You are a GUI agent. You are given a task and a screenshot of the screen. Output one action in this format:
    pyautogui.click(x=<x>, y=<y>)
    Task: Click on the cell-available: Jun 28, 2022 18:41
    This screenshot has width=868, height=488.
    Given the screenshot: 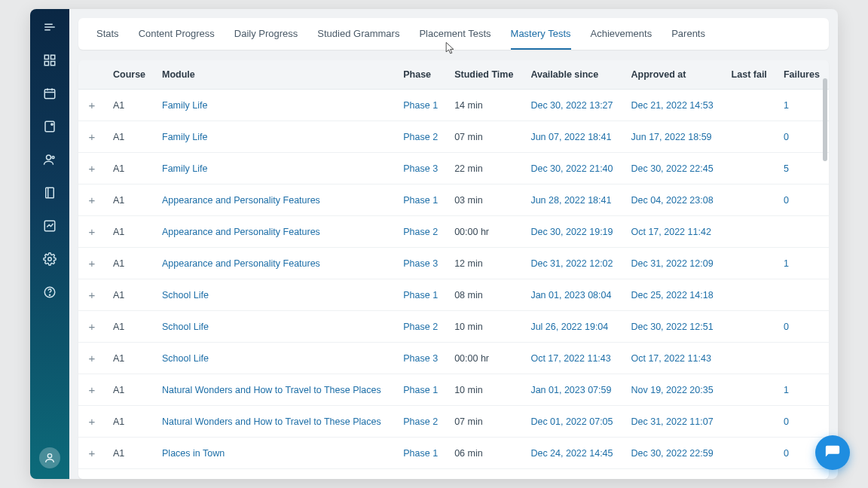 What is the action you would take?
    pyautogui.click(x=573, y=200)
    